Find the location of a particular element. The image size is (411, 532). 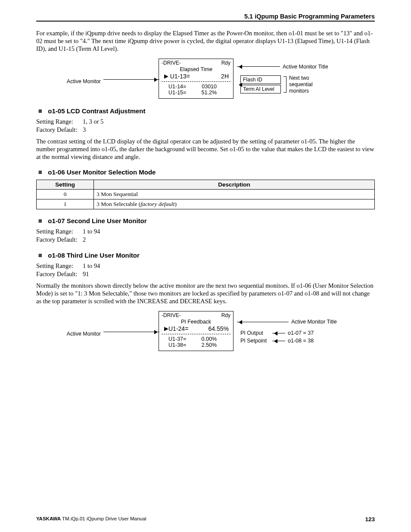

diagram2-left-label: Active Monitor is located at coordinates (81, 334).